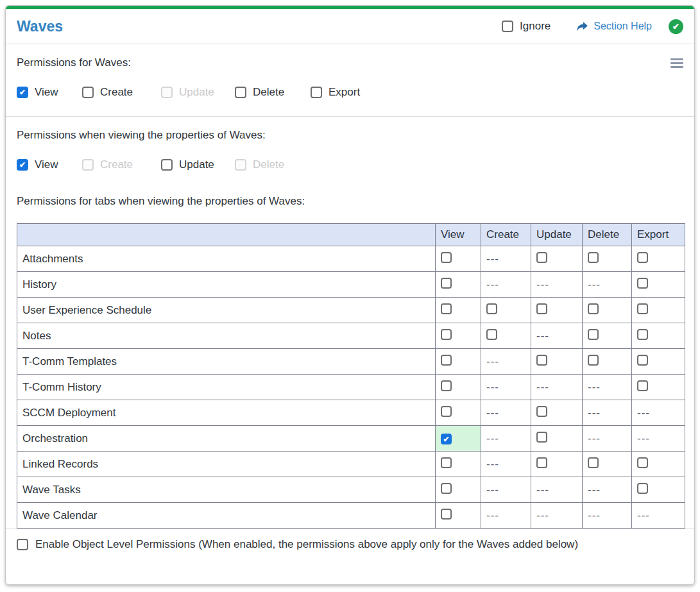 This screenshot has height=592, width=700. Describe the element at coordinates (273, 92) in the screenshot. I see `permission-delete-item: Delete` at that location.